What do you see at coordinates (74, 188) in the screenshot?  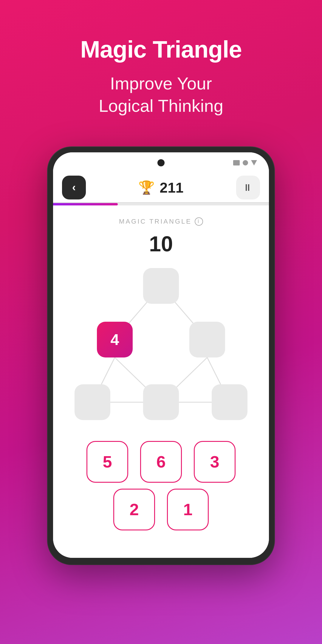 I see `back-arrow-icon: ‹` at bounding box center [74, 188].